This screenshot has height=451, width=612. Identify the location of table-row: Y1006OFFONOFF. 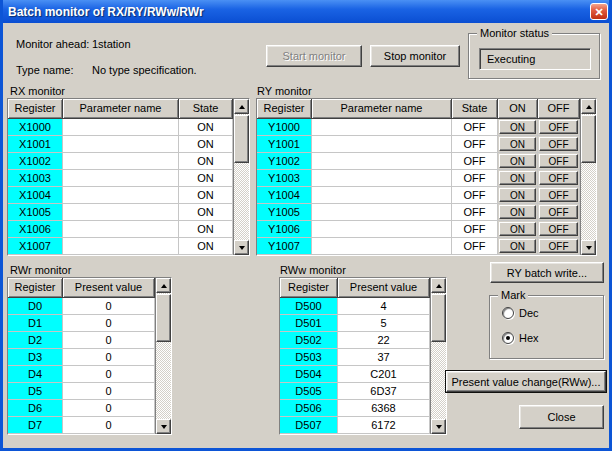
(418, 230).